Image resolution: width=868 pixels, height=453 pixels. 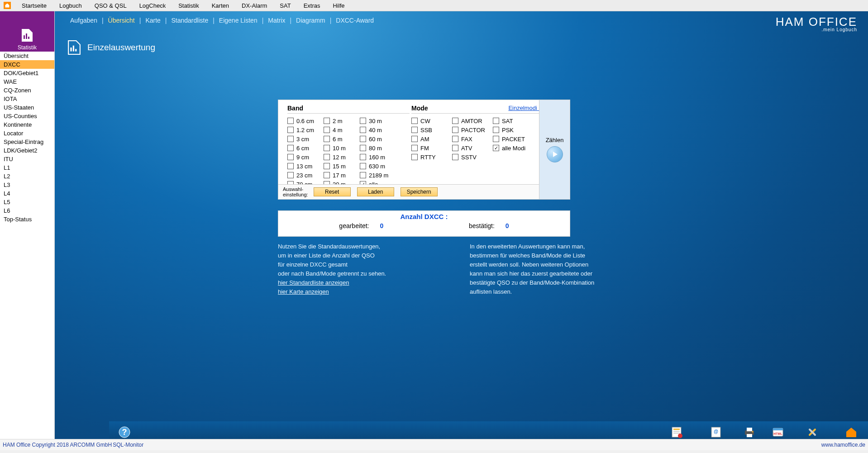 I want to click on sidebar-item-l3: L3, so click(x=27, y=185).